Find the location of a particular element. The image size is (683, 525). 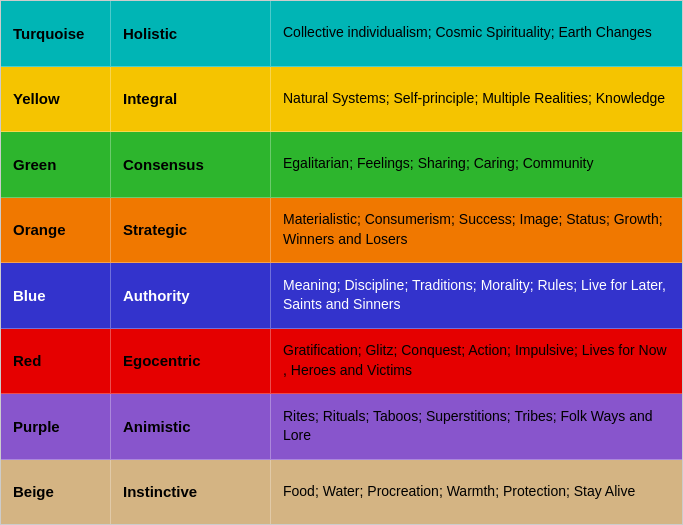

desc-text-yellow: Natural Systems; Self-principle; Multipl… is located at coordinates (474, 99).